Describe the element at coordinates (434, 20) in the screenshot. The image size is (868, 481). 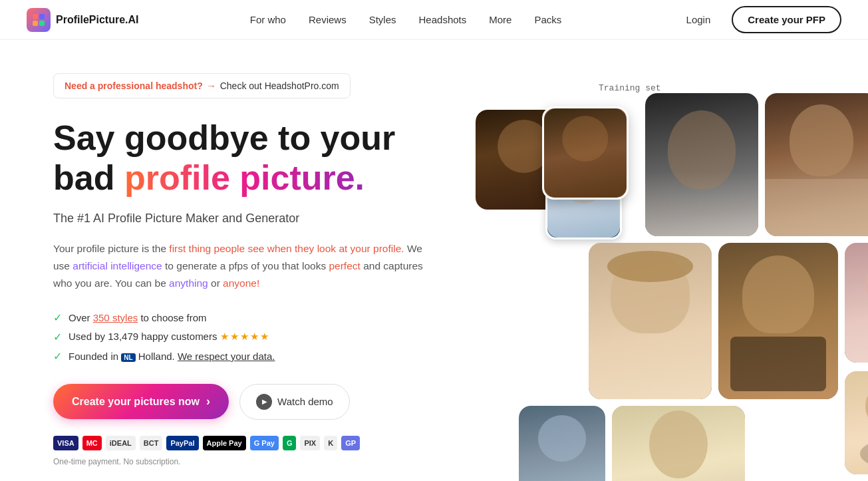
I see `navbar: ProfilePicture.AI For who Reviews Styles…` at that location.